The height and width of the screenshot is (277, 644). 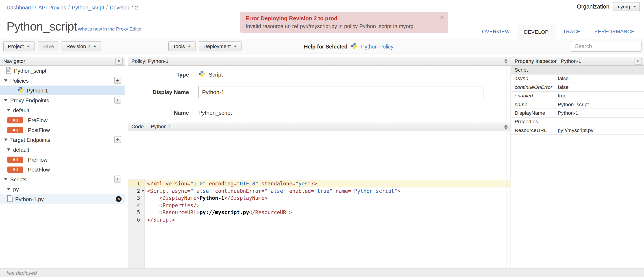 I want to click on error-banner-title: Error Deploying Revision 2 to prod, so click(x=340, y=18).